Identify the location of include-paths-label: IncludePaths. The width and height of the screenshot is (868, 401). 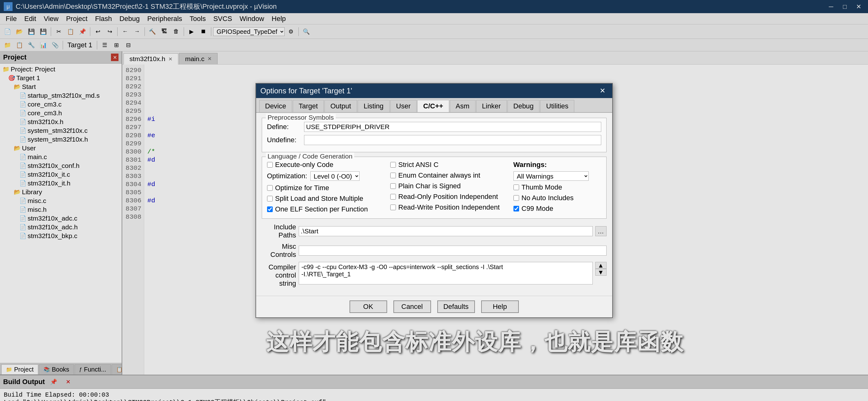
(279, 231).